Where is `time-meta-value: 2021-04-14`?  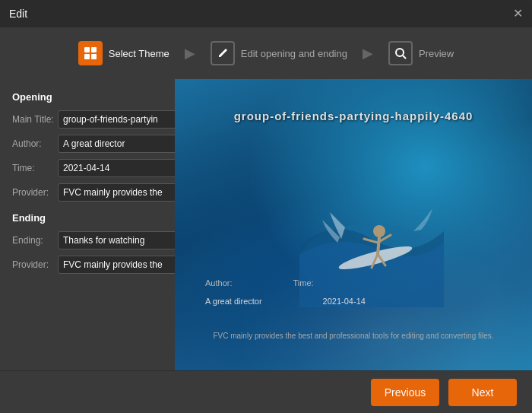 time-meta-value: 2021-04-14 is located at coordinates (344, 302).